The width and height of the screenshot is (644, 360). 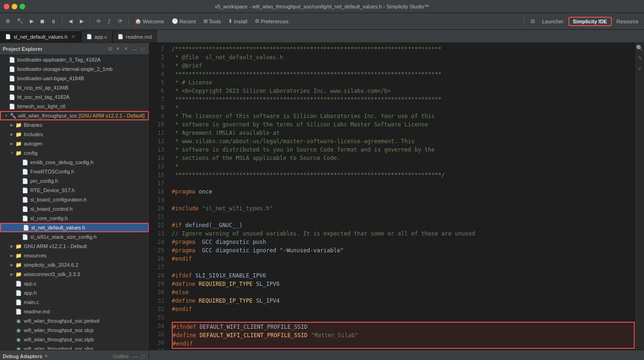 What do you see at coordinates (35, 256) in the screenshot?
I see `tree-label: resources` at bounding box center [35, 256].